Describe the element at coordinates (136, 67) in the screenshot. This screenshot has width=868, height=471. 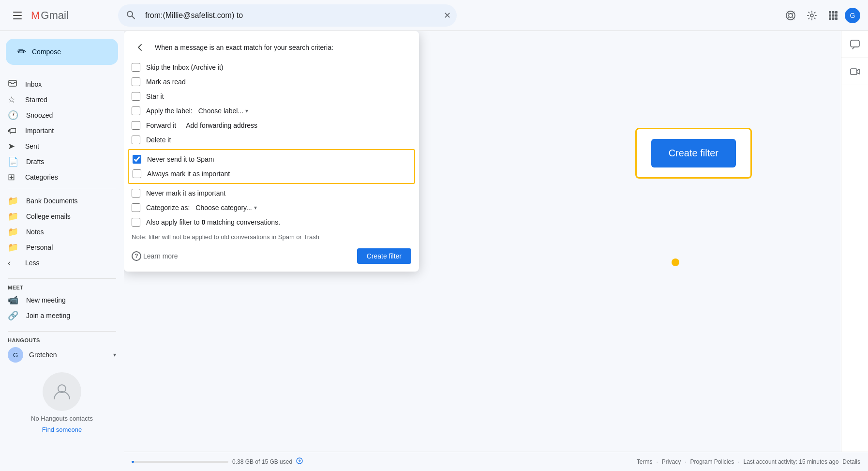
I see `skip-inbox-checkbox` at that location.